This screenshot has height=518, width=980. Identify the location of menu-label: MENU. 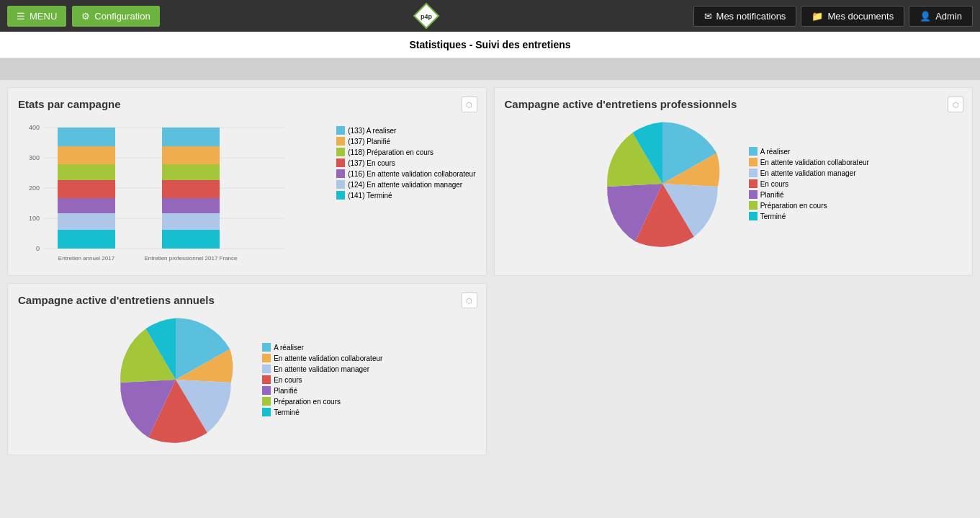
(43, 16).